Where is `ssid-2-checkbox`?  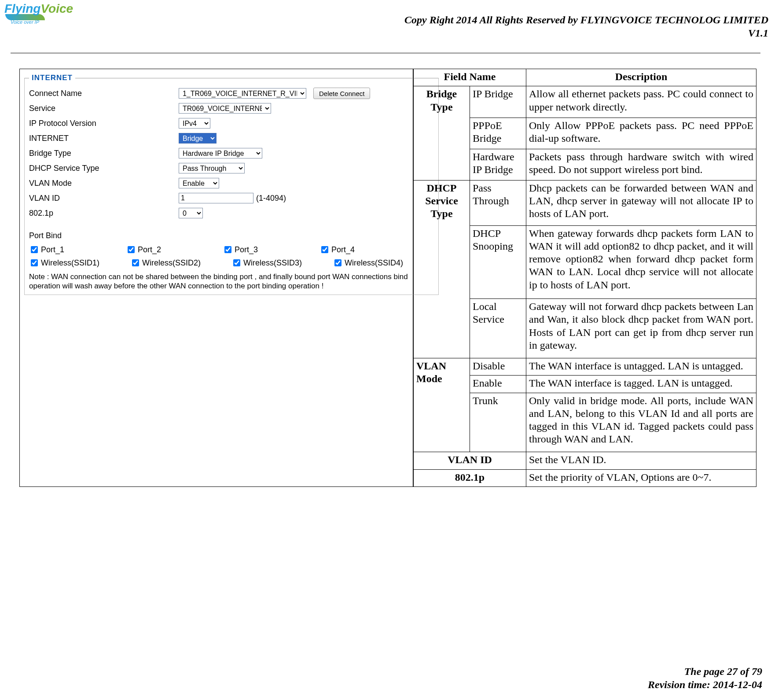
ssid-2-checkbox is located at coordinates (136, 263).